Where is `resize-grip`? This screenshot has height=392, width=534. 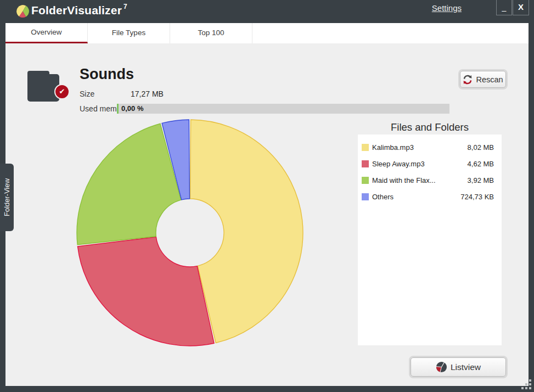
resize-grip is located at coordinates (527, 385).